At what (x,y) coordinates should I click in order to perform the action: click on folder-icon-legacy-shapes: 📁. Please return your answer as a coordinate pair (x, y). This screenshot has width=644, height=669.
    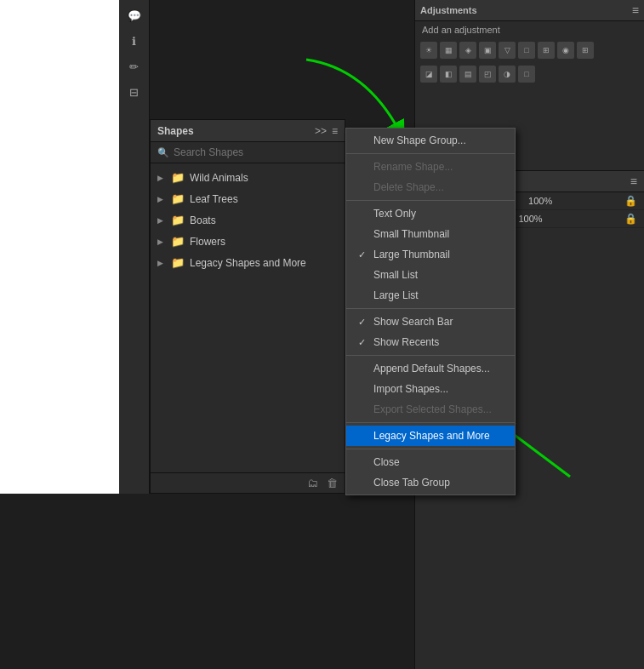
    Looking at the image, I should click on (178, 262).